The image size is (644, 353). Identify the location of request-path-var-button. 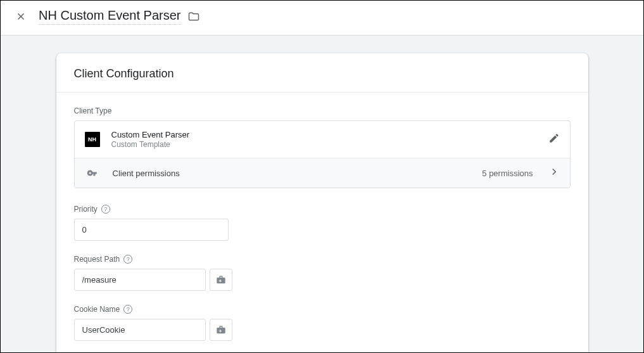
(221, 280).